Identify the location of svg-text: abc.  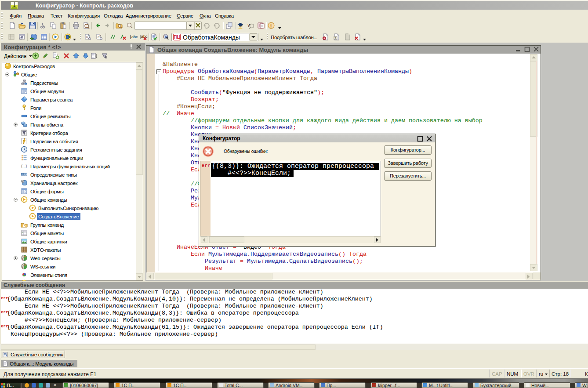
(134, 37).